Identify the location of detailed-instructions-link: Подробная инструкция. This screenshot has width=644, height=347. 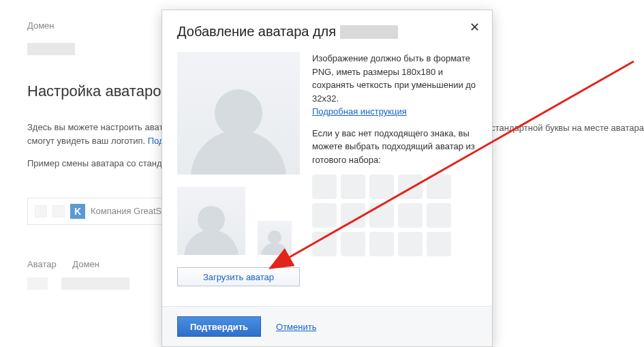
(360, 112).